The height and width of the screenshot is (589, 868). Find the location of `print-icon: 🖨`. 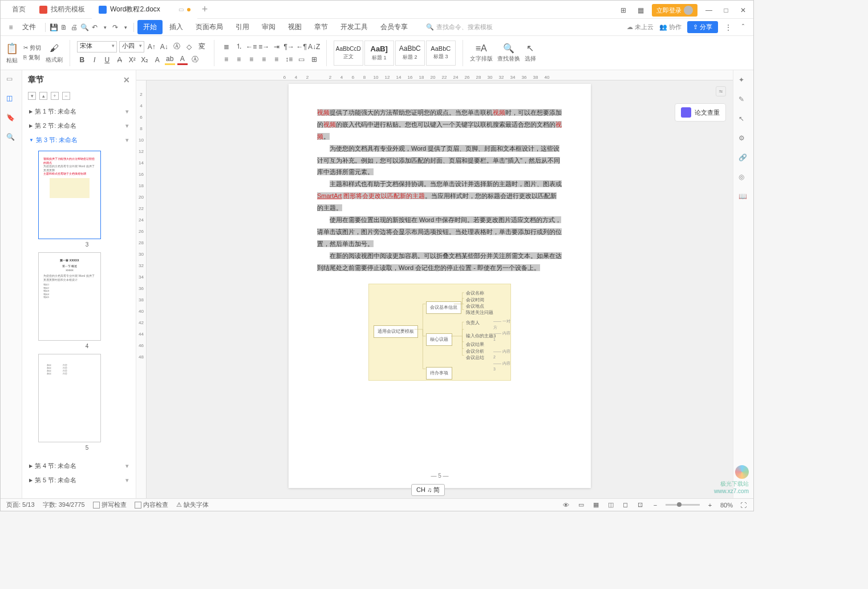

print-icon: 🖨 is located at coordinates (74, 27).